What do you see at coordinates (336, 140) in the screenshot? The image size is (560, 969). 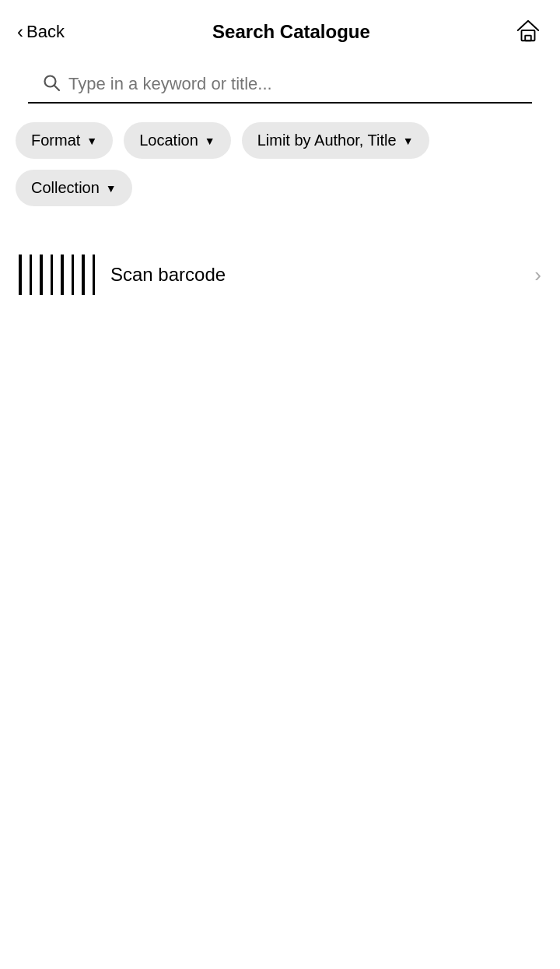 I see `limit-filter-button: Limit by Author, Title ▼` at bounding box center [336, 140].